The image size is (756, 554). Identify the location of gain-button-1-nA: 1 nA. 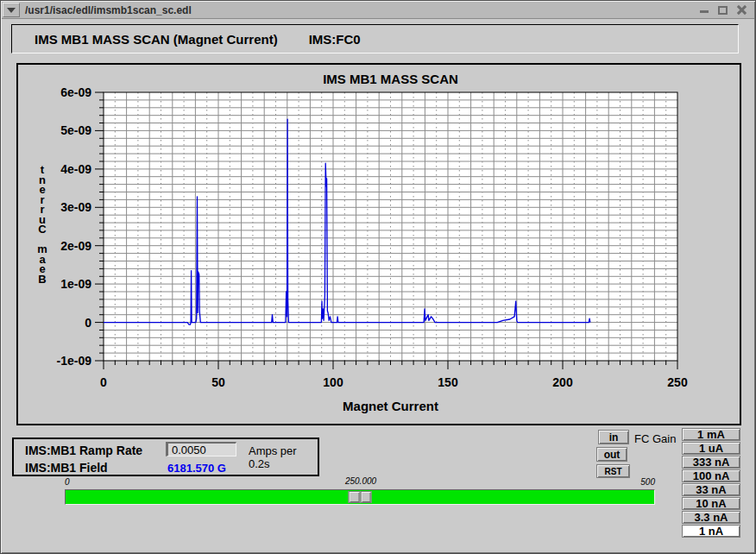
(711, 532).